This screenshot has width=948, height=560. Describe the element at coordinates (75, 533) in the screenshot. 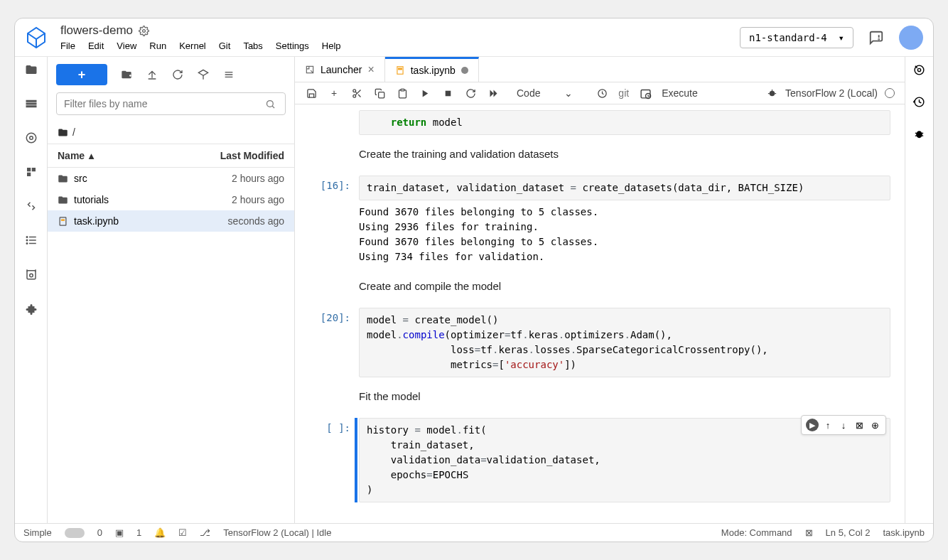

I see `toggle-switch` at that location.